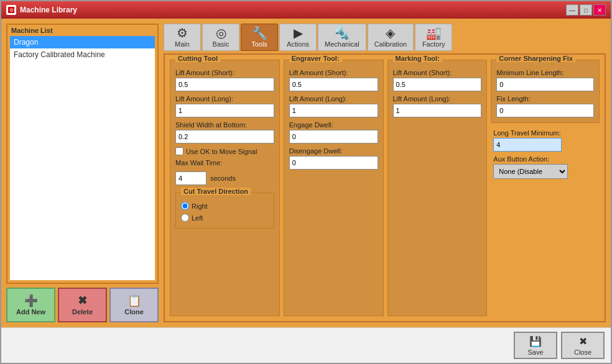  I want to click on max-wait-input, so click(191, 178).